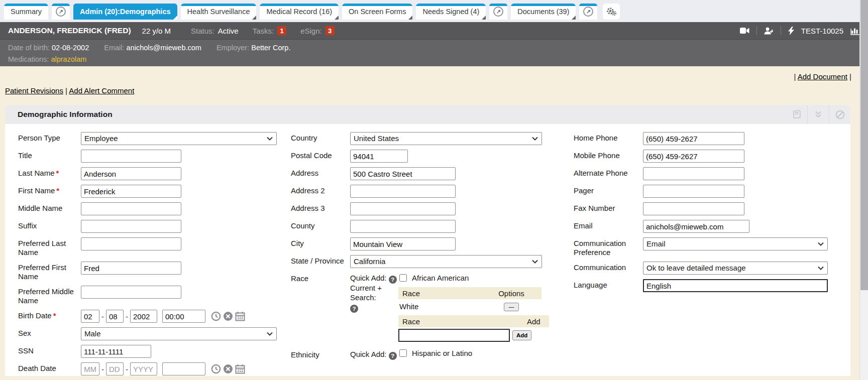  What do you see at coordinates (544, 12) in the screenshot?
I see `tab-documents: Documents (39)` at bounding box center [544, 12].